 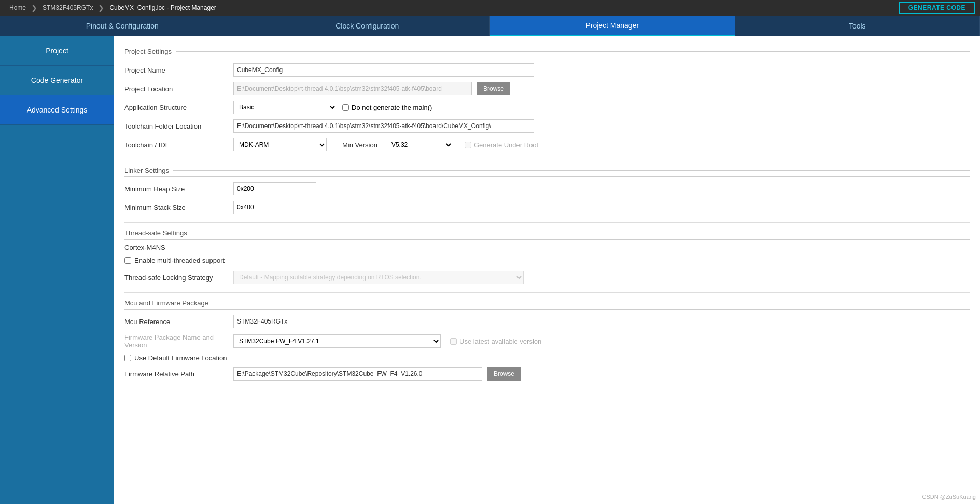 I want to click on tab-pinout: Pinout & Configuration, so click(x=122, y=26).